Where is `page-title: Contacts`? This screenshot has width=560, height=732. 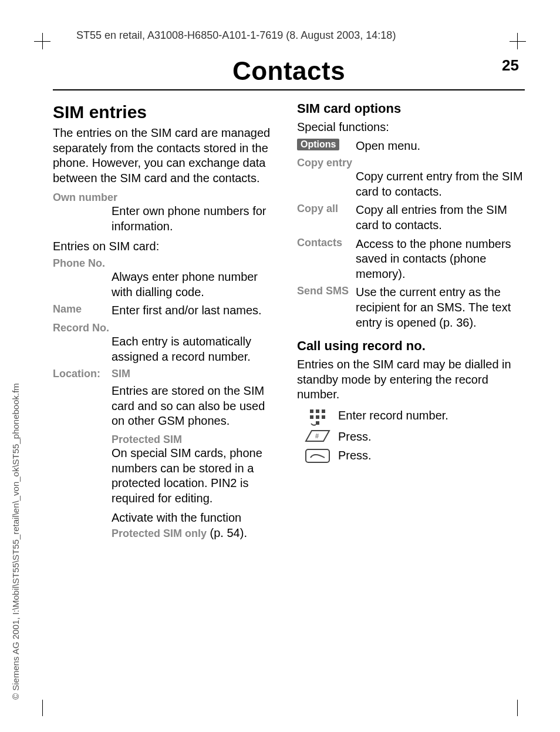 page-title: Contacts is located at coordinates (289, 71).